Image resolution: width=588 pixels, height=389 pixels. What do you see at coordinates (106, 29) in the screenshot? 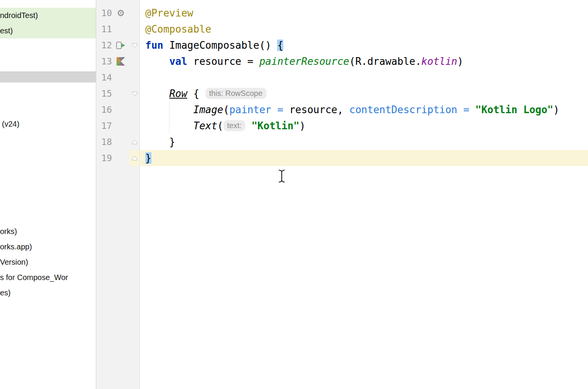
I see `line-number: 11` at bounding box center [106, 29].